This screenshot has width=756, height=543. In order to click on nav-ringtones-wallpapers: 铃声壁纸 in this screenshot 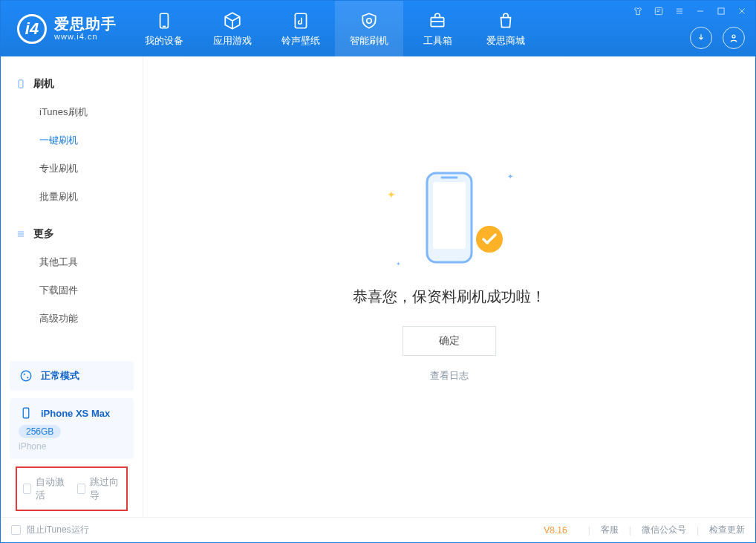, I will do `click(301, 28)`.